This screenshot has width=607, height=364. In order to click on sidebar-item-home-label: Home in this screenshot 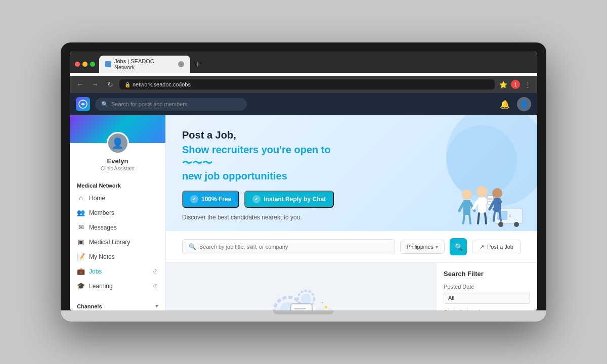, I will do `click(97, 198)`.